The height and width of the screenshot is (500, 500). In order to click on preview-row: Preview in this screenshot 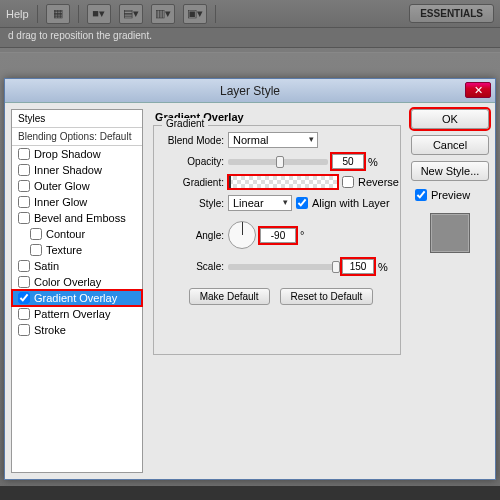, I will do `click(450, 195)`.